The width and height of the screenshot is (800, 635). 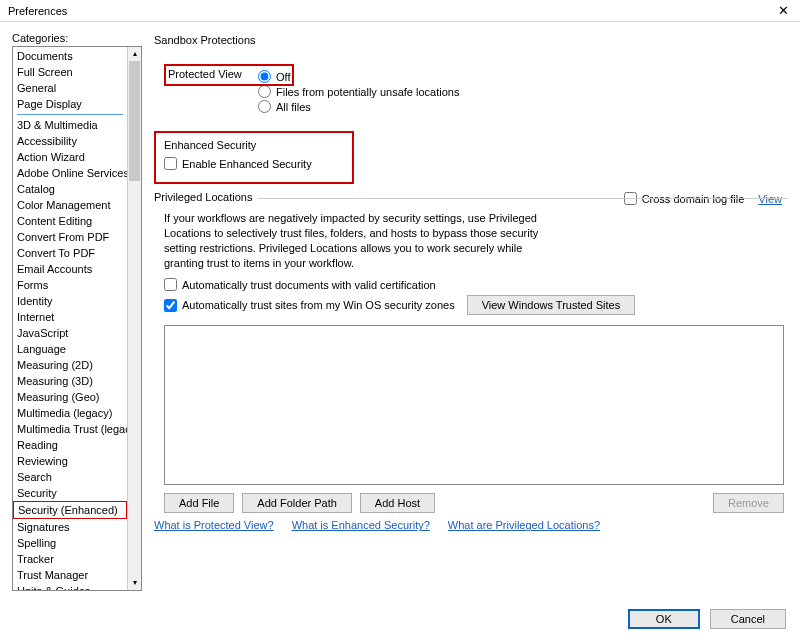 I want to click on scroll-up-icon: ▴, so click(x=134, y=54).